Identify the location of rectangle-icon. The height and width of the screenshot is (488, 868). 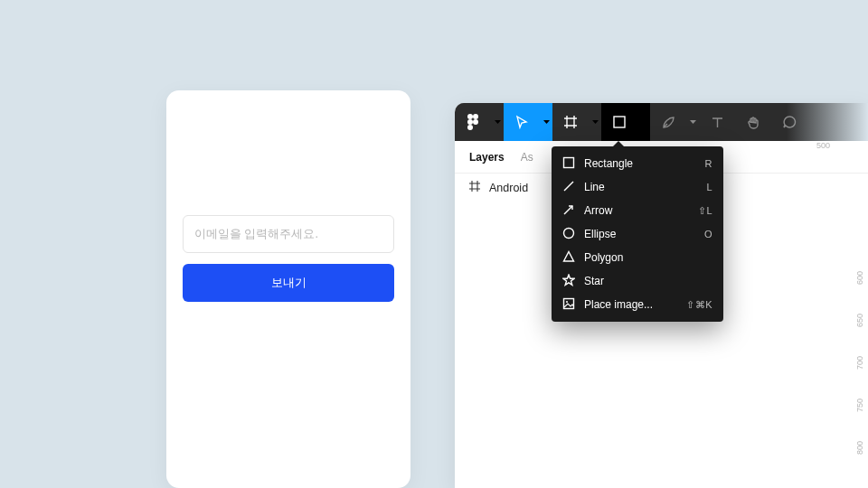
(569, 164).